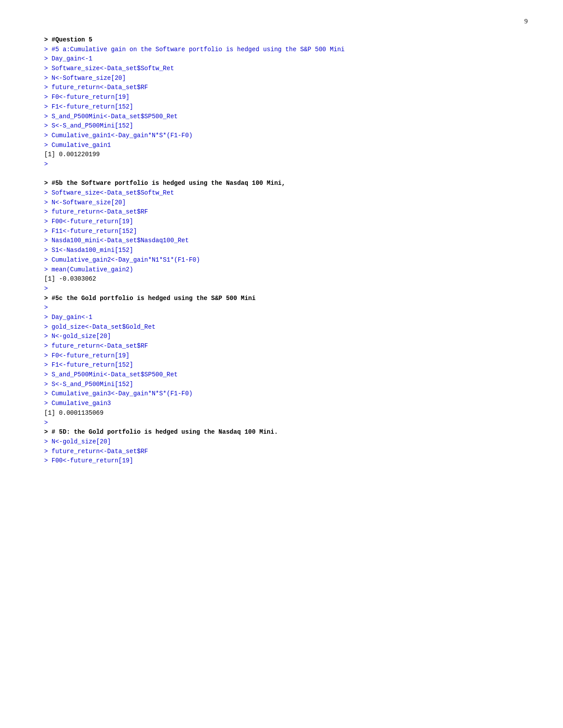  What do you see at coordinates (282, 98) in the screenshot?
I see `q5a-line5: > F0<-future_return[19]` at bounding box center [282, 98].